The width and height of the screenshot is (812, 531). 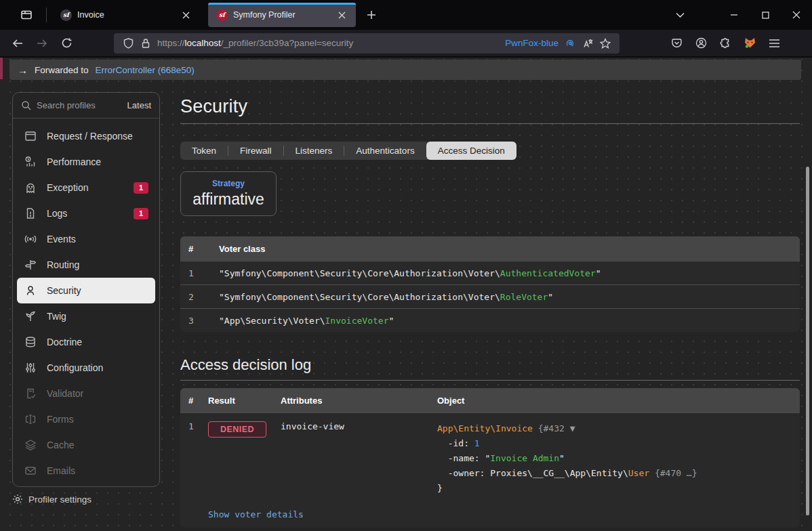 I want to click on security-tab-bar: Token Firewall Listeners Authenticators …, so click(x=348, y=150).